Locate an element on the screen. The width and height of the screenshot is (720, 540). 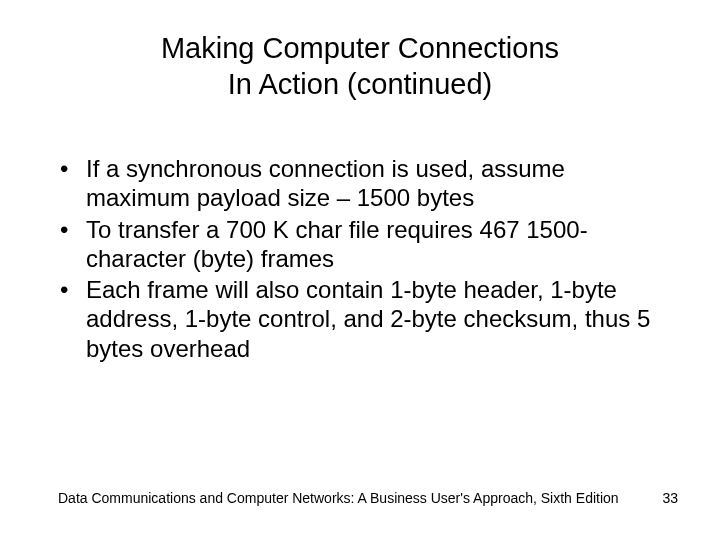
page-number: 33 is located at coordinates (670, 498).